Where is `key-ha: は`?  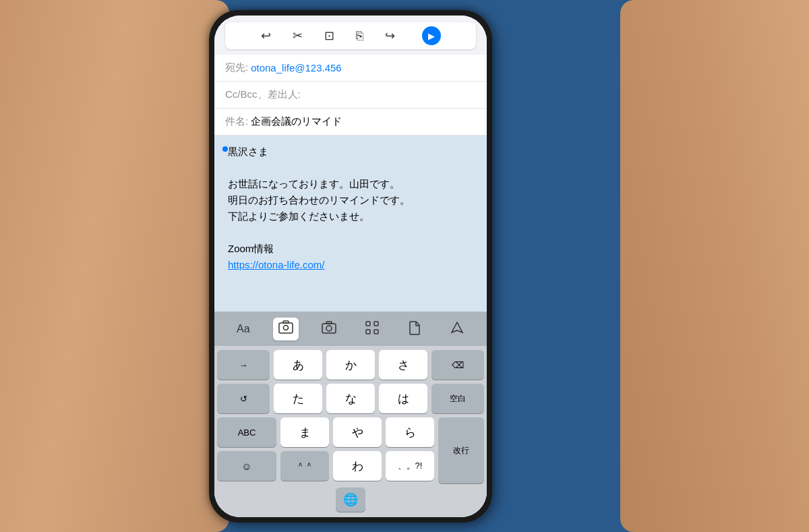 key-ha: は is located at coordinates (403, 398).